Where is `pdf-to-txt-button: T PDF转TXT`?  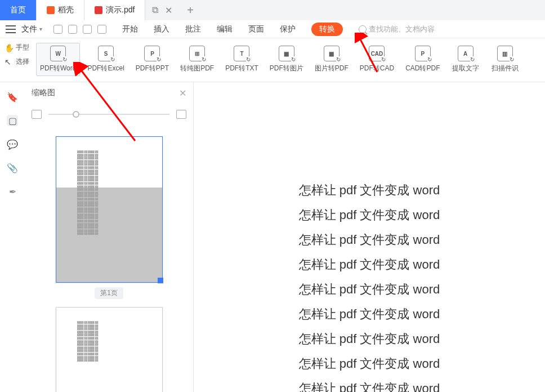 pdf-to-txt-button: T PDF转TXT is located at coordinates (242, 60).